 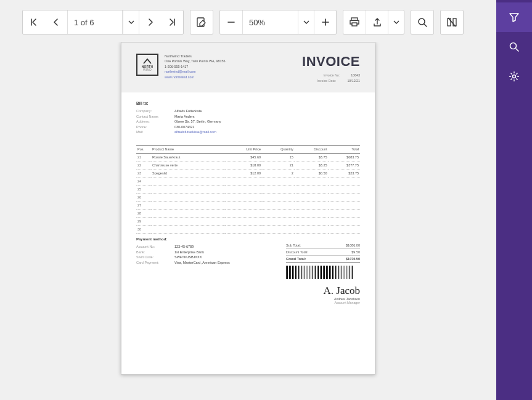 What do you see at coordinates (34, 22) in the screenshot?
I see `first-page-button` at bounding box center [34, 22].